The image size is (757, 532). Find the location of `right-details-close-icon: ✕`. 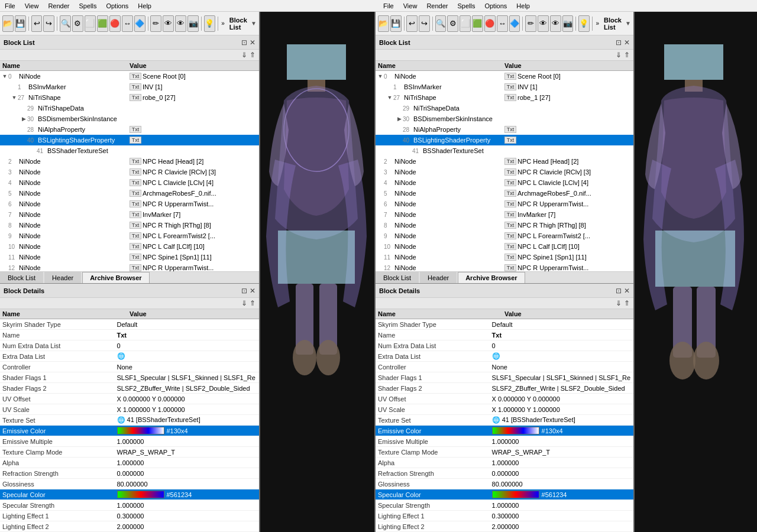

right-details-close-icon: ✕ is located at coordinates (627, 291).